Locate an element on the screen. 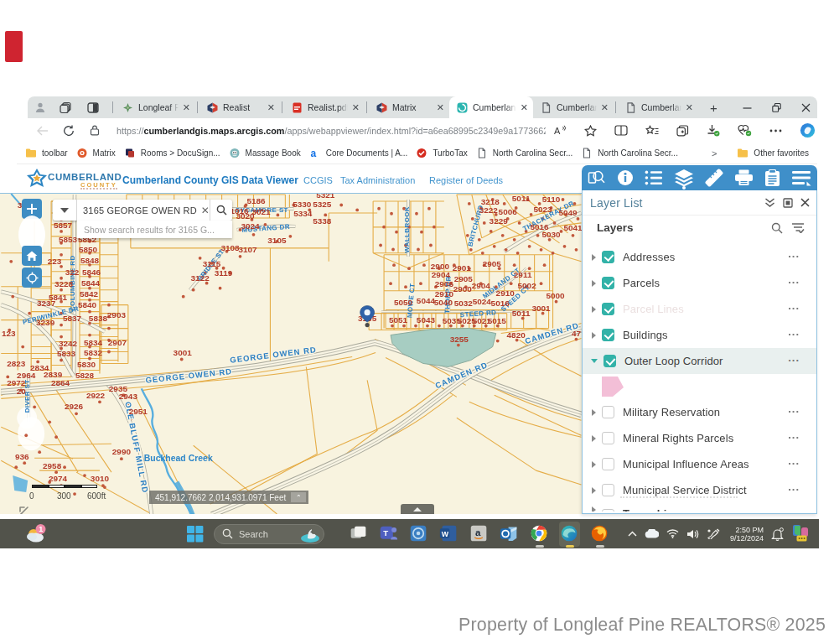  collapse-all-icon is located at coordinates (769, 203).